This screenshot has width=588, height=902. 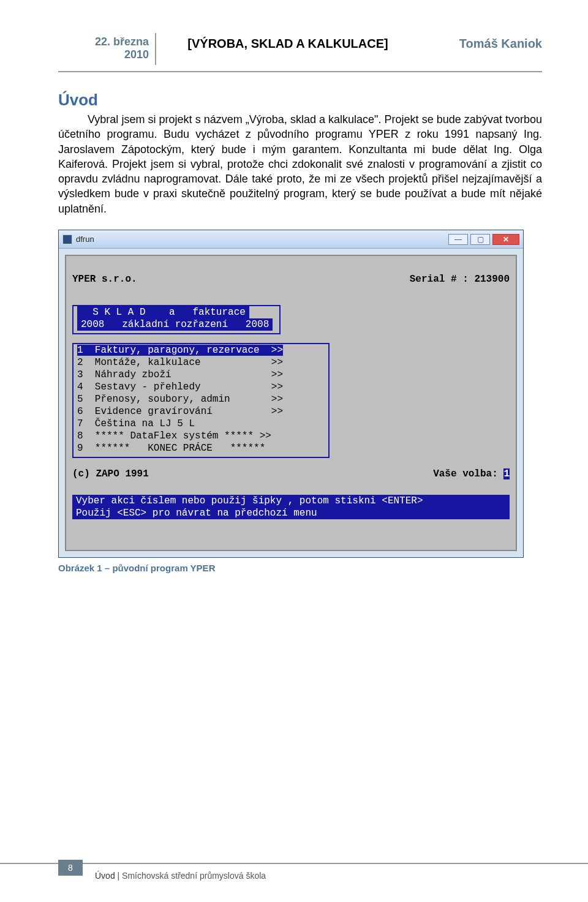 What do you see at coordinates (481, 44) in the screenshot?
I see `header-author: Tomáš Kaniok` at bounding box center [481, 44].